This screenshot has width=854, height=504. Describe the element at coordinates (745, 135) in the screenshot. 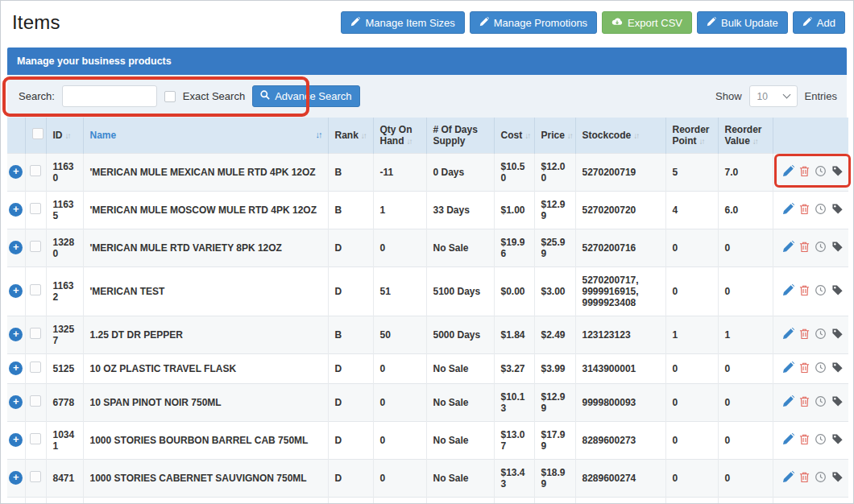

I see `col-header-reorder-value: Reorder Value↓↑` at that location.